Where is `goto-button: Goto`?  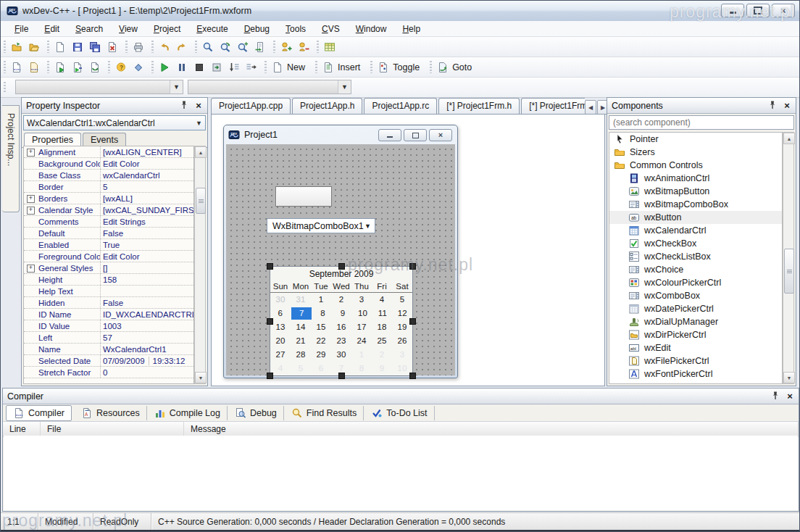 goto-button: Goto is located at coordinates (456, 67).